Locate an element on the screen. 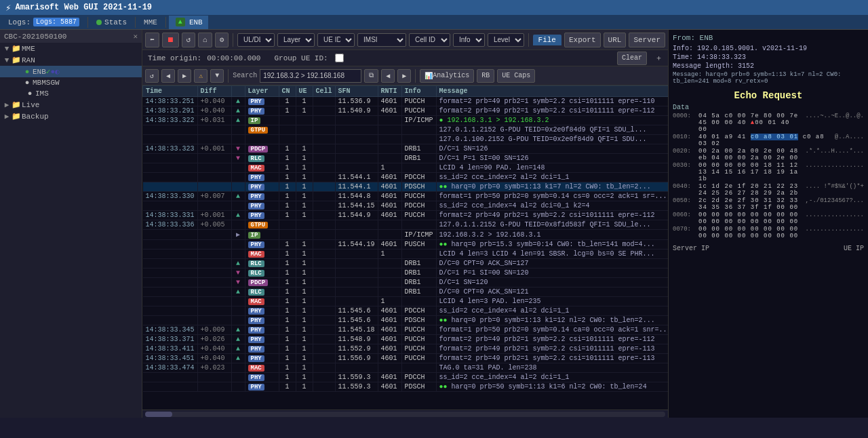  bottom-scroll-thumb is located at coordinates (159, 414).